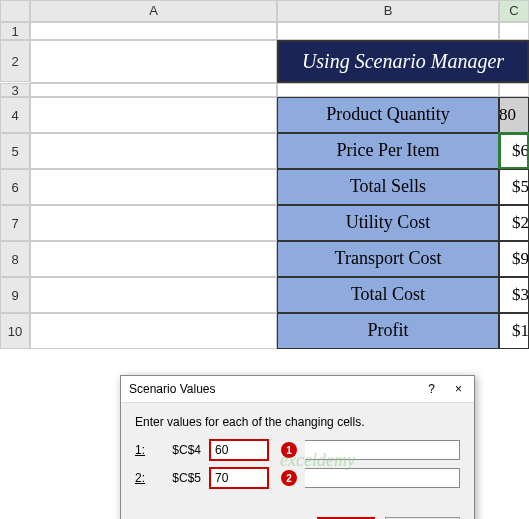 The width and height of the screenshot is (529, 519). Describe the element at coordinates (514, 31) in the screenshot. I see `cell-C1` at that location.